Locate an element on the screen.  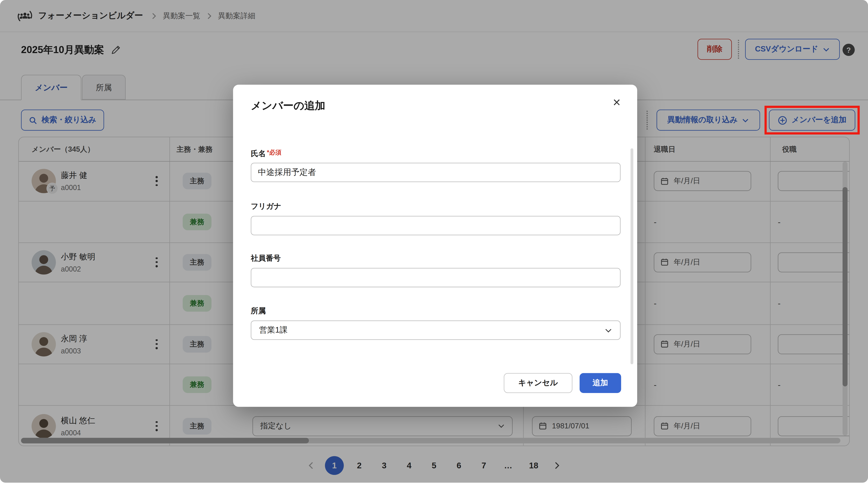
department-select: 営業1課 is located at coordinates (436, 330).